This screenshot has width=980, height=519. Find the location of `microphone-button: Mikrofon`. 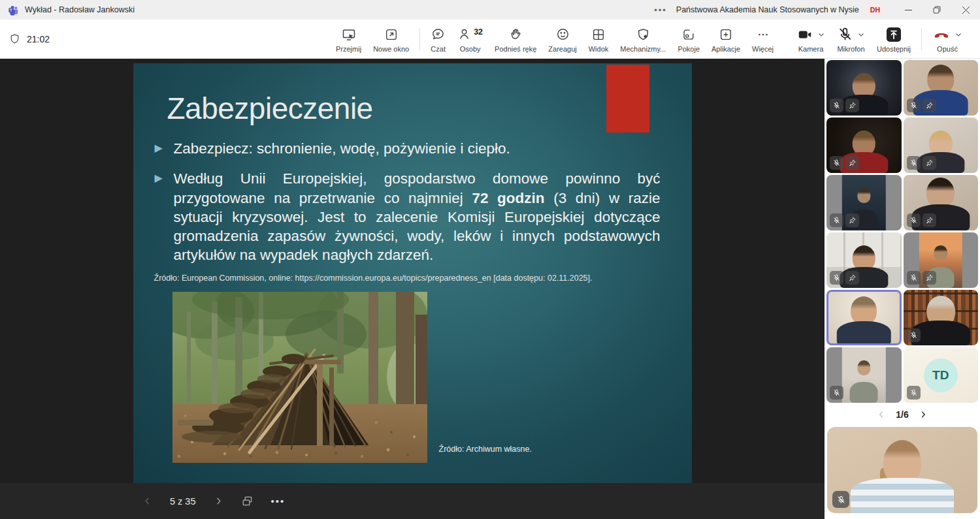

microphone-button: Mikrofon is located at coordinates (851, 39).